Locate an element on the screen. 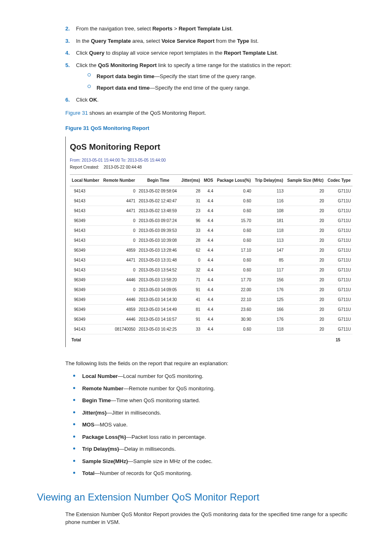 The width and height of the screenshot is (392, 533). table-cell: 118 is located at coordinates (269, 230).